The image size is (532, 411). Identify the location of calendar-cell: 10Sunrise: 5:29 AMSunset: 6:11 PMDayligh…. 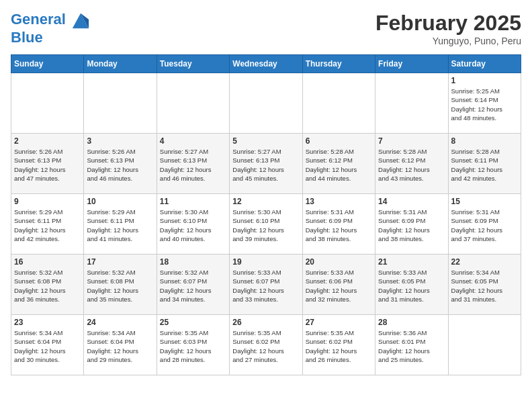
(120, 224).